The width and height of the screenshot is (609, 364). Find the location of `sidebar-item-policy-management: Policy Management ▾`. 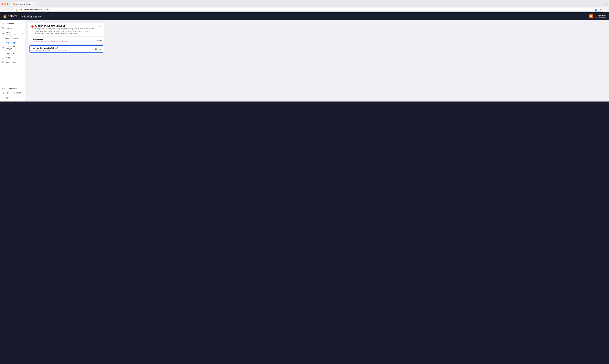

sidebar-item-policy-management: Policy Management ▾ is located at coordinates (13, 34).